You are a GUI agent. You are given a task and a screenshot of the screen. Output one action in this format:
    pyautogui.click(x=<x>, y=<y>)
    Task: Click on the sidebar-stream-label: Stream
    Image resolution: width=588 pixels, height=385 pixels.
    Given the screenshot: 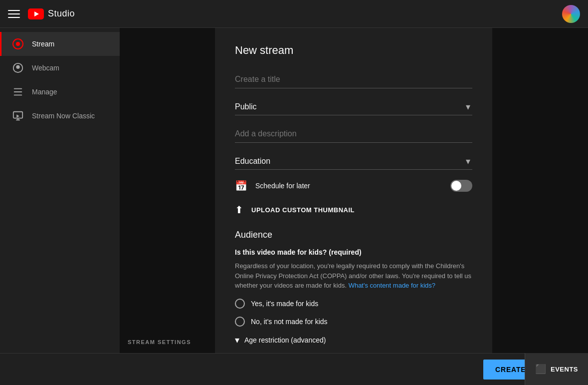 What is the action you would take?
    pyautogui.click(x=43, y=44)
    